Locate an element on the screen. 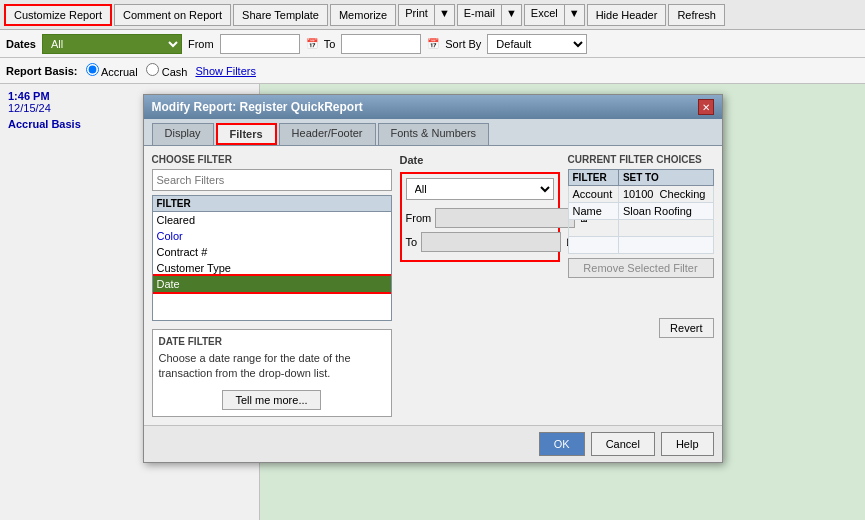  date-all-select: All is located at coordinates (480, 189).